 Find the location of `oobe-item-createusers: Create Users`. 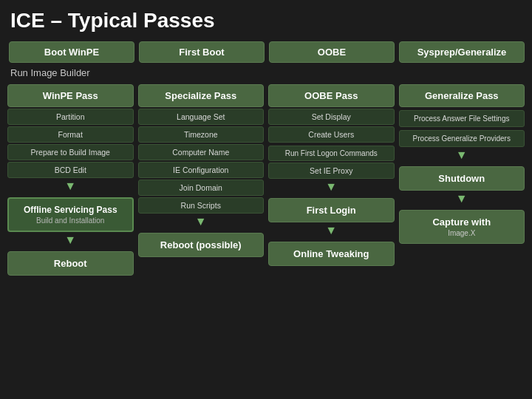

oobe-item-createusers: Create Users is located at coordinates (331, 134).